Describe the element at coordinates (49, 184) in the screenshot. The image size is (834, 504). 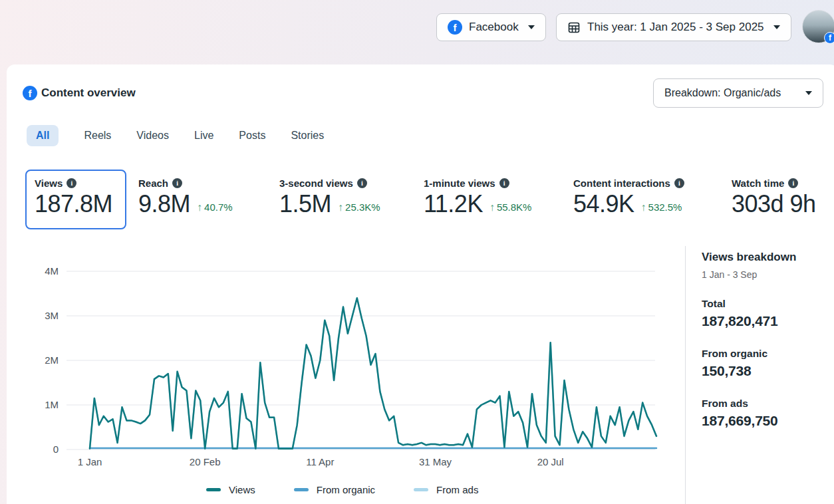
I see `metric-label: Views` at that location.